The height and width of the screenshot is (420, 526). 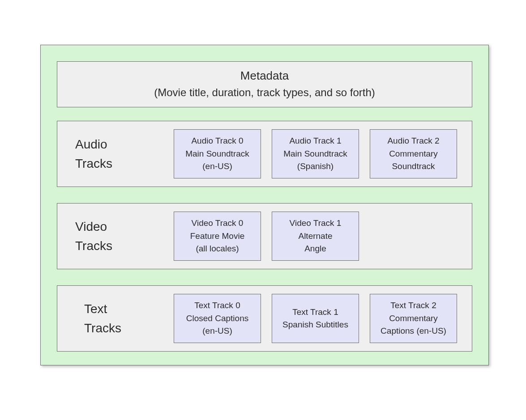 What do you see at coordinates (218, 318) in the screenshot?
I see `text-track-0: Text Track 0 Closed Captions (en-US)` at bounding box center [218, 318].